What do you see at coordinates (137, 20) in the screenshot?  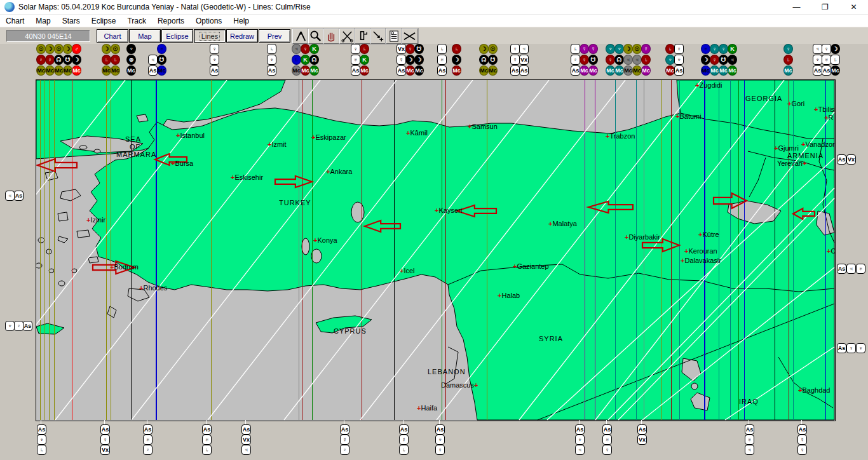 I see `menu-track: Track` at bounding box center [137, 20].